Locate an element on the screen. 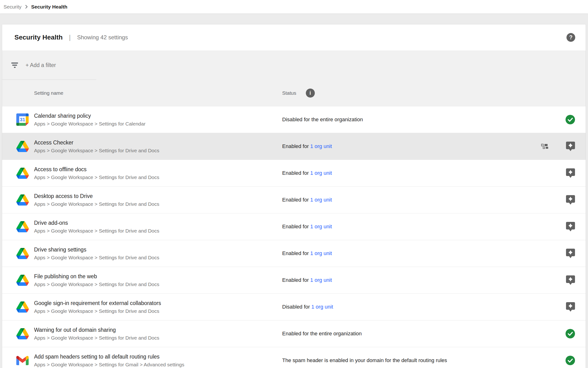  table-row: Access to offline docs Apps > Google Wor… is located at coordinates (294, 173).